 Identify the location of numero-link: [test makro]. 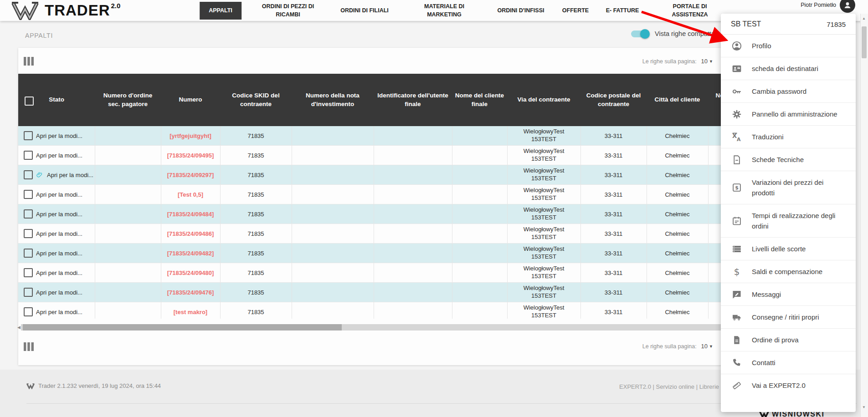
(190, 312).